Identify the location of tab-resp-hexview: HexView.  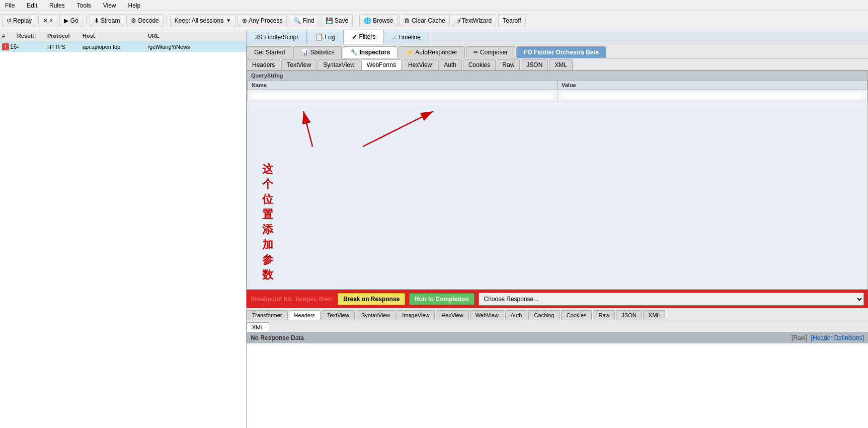
(452, 315).